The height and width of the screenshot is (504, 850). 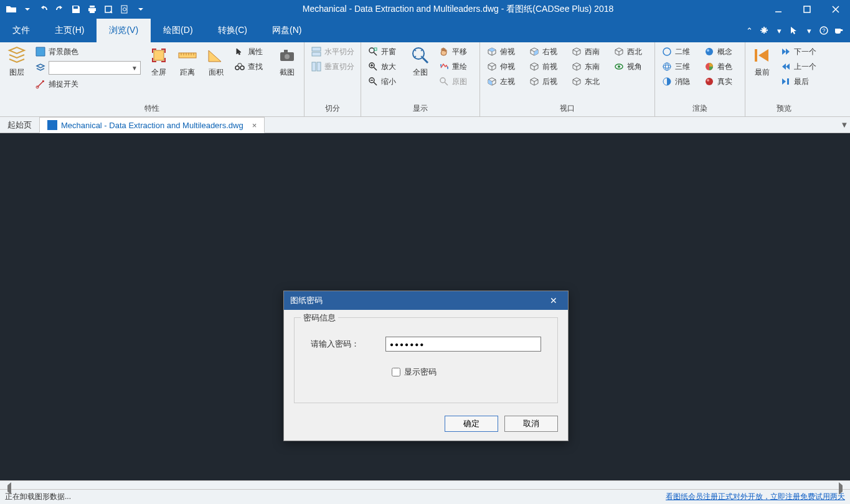 What do you see at coordinates (779, 30) in the screenshot?
I see `dropdown-icon: ▾` at bounding box center [779, 30].